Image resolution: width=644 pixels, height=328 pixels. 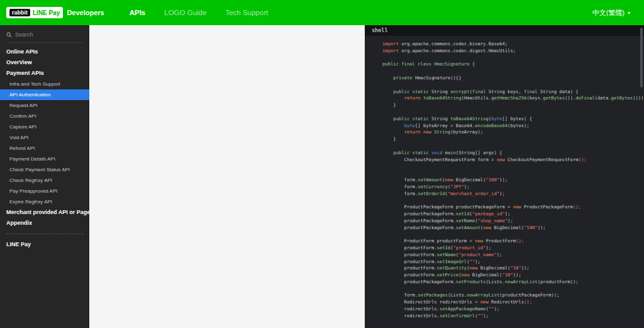 I want to click on code-line: ProductForm productForm = new ProductFor…, so click(x=513, y=242).